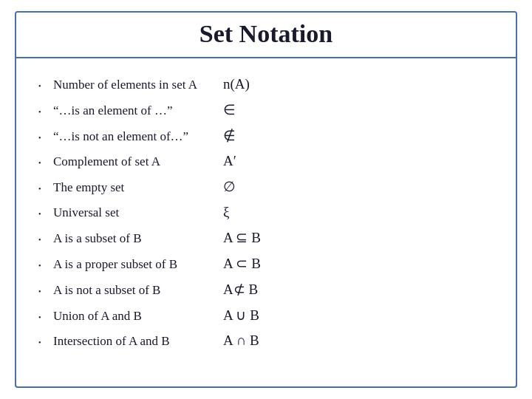 This screenshot has height=399, width=532. Describe the element at coordinates (134, 265) in the screenshot. I see `row-description: A is a proper subset of B` at that location.